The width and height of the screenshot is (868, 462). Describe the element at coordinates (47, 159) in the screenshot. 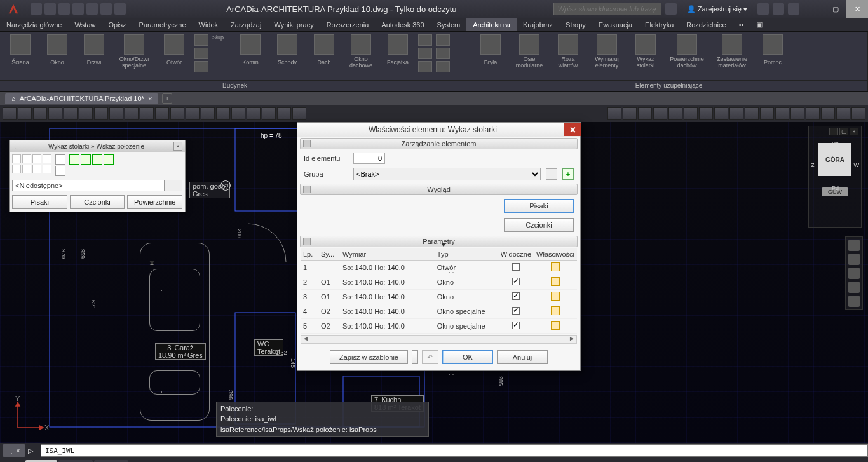

I see `snap4-icon` at that location.